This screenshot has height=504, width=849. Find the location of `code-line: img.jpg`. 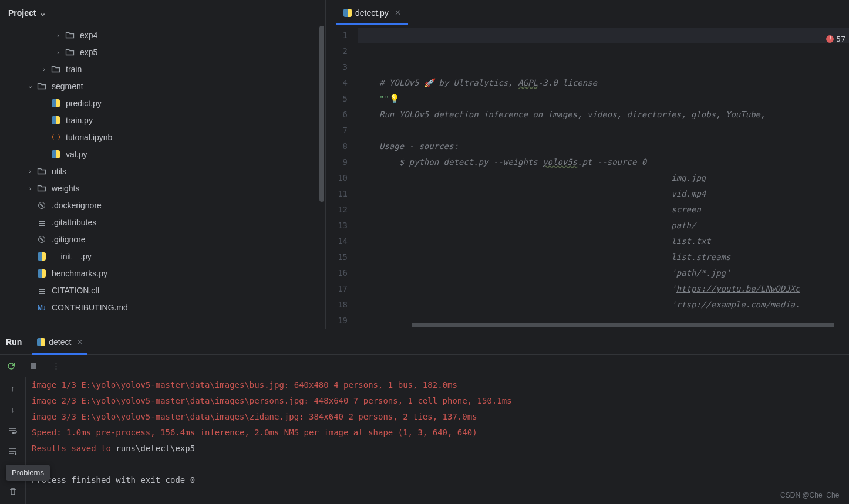

code-line: img.jpg is located at coordinates (614, 178).